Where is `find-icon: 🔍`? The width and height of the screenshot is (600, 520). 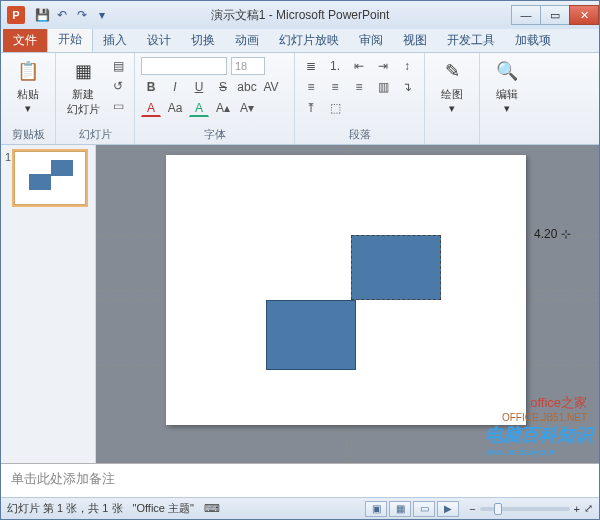 find-icon: 🔍 is located at coordinates (507, 71).